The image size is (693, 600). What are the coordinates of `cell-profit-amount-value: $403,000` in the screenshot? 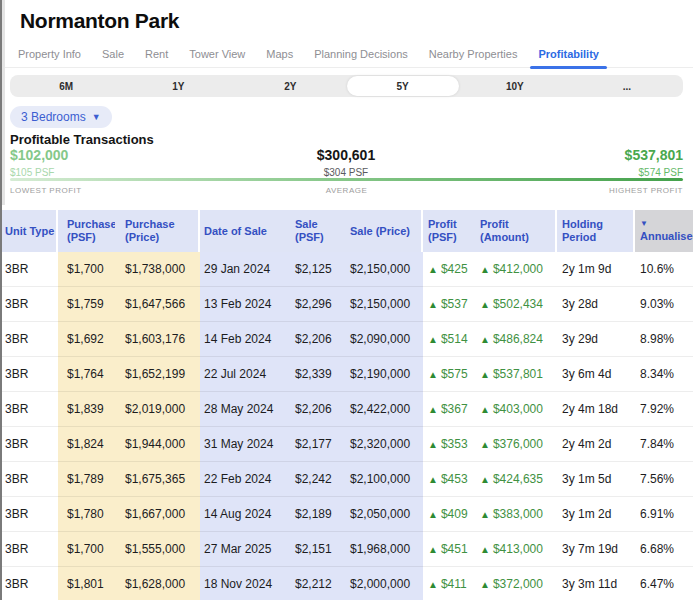 It's located at (518, 409).